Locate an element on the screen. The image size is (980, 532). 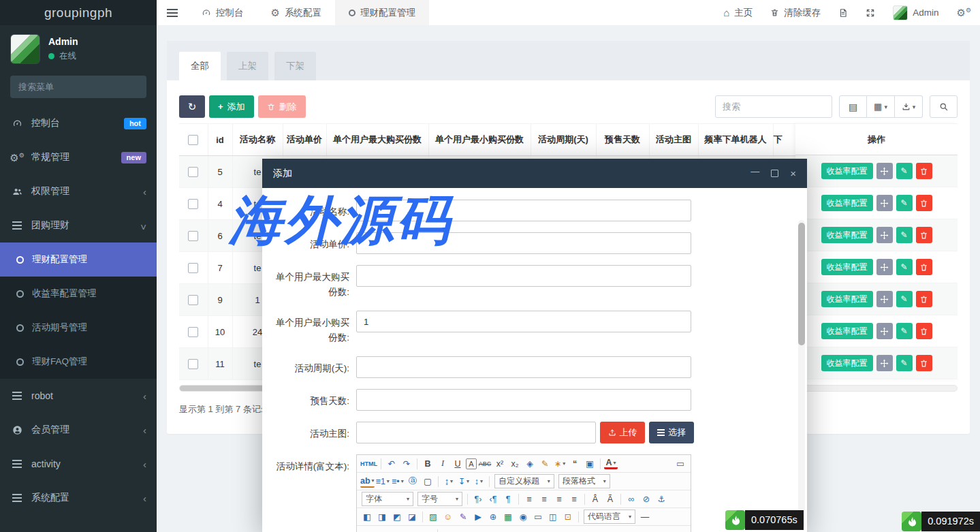
insert-video-icon: ▶ is located at coordinates (478, 517).